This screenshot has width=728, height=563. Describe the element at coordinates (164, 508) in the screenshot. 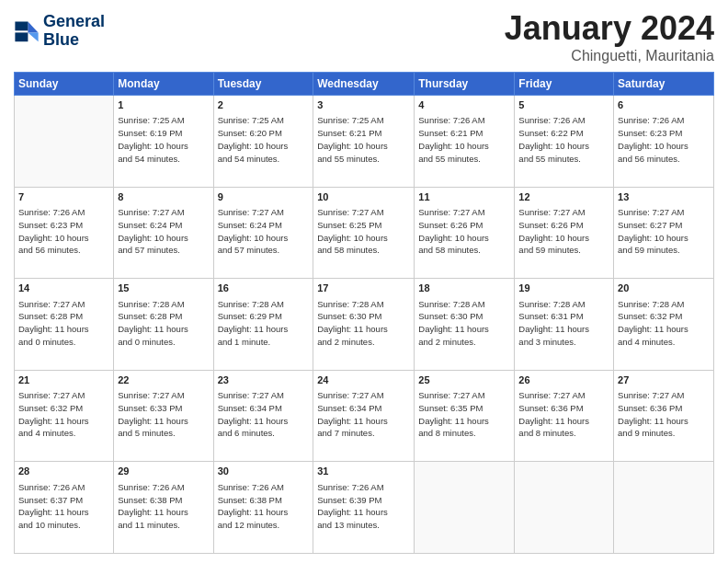

I see `calendar-cell: 29Sunrise: 7:26 AM Sunset: 6:38 PM Dayli…` at that location.